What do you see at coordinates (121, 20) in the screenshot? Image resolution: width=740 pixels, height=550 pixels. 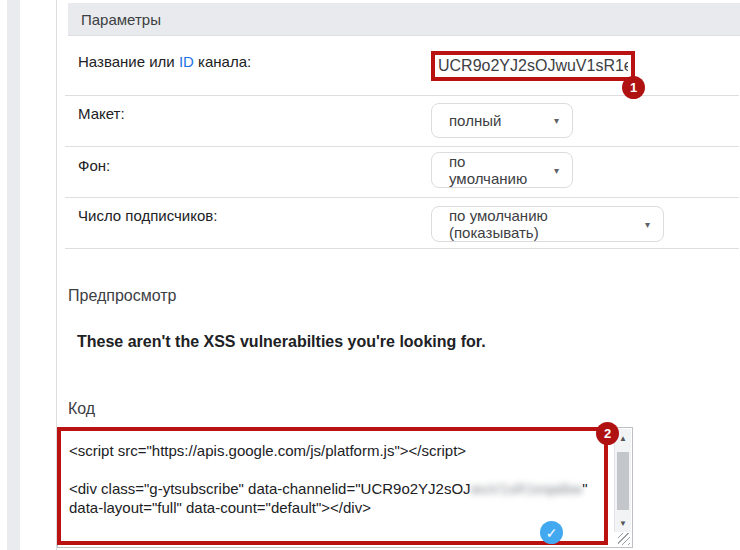 I see `parameters-header-title: Параметры` at bounding box center [121, 20].